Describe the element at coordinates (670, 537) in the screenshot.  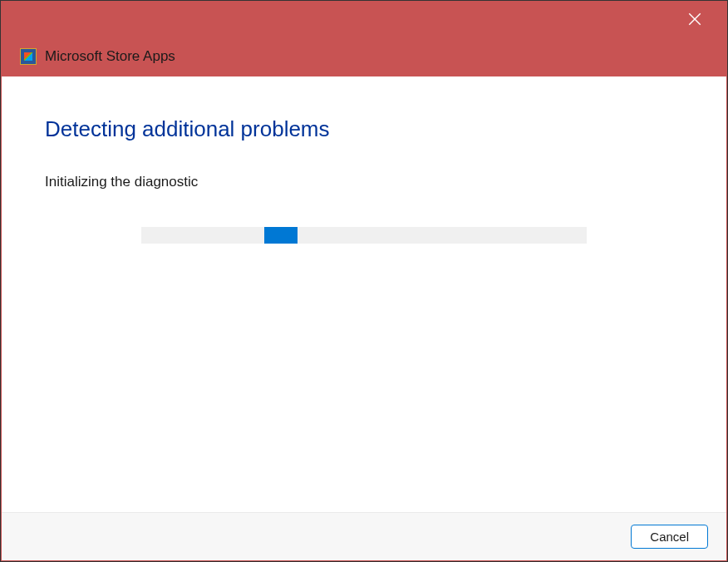
I see `cancel-button: Cancel` at that location.